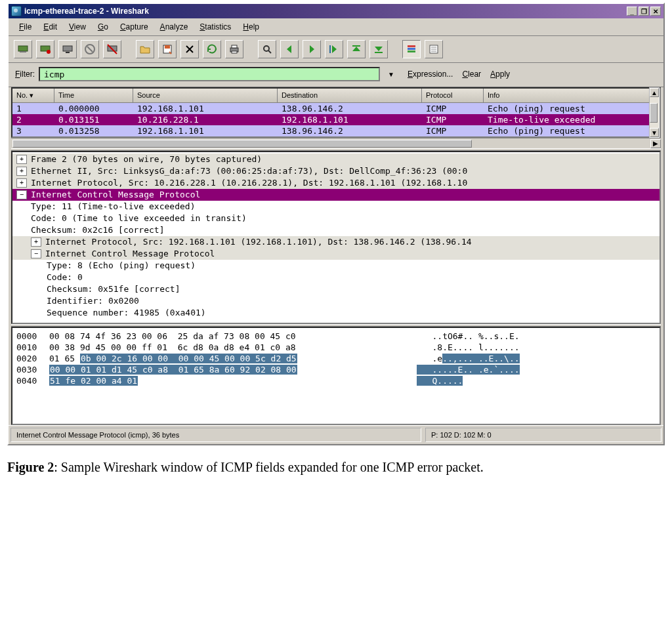  I want to click on detail-inner-checksum: Checksum: 0x51fe [correct], so click(116, 289).